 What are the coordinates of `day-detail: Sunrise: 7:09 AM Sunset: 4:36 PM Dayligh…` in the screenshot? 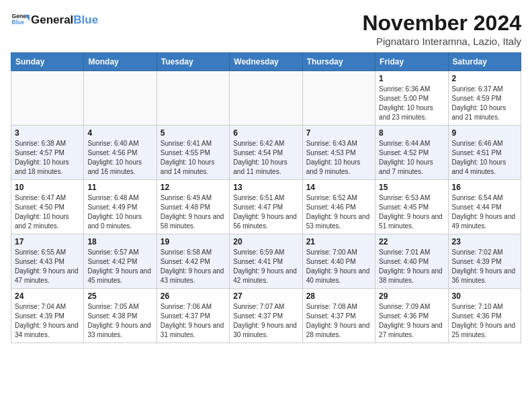 It's located at (411, 321).